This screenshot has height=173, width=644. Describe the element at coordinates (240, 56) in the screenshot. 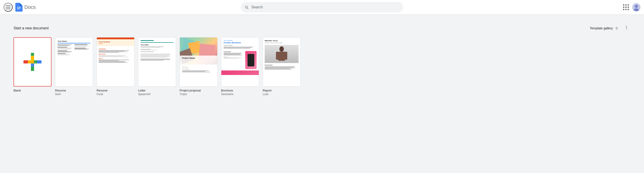

I see `brochure-geo-preview: Your Company Product Brochure Product Ov…` at that location.